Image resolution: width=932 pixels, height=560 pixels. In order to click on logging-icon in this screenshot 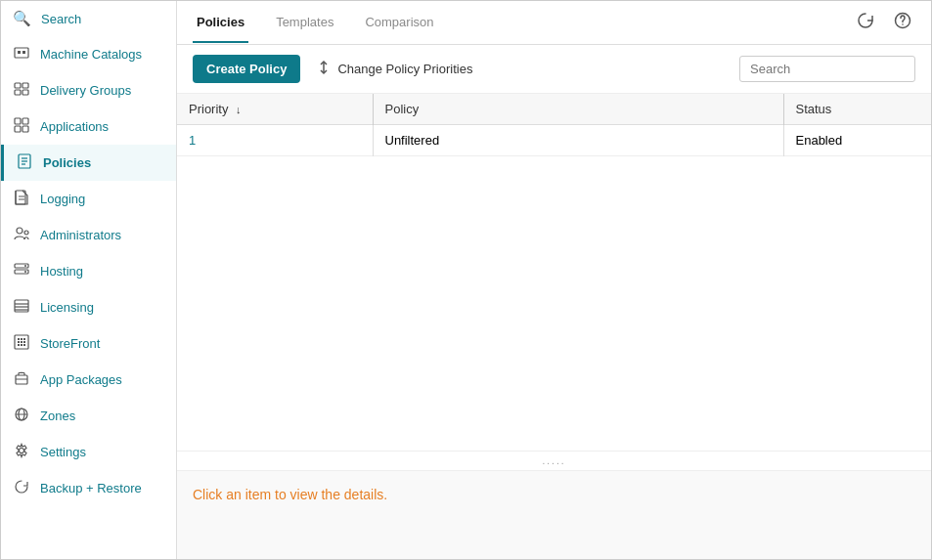, I will do `click(22, 199)`.